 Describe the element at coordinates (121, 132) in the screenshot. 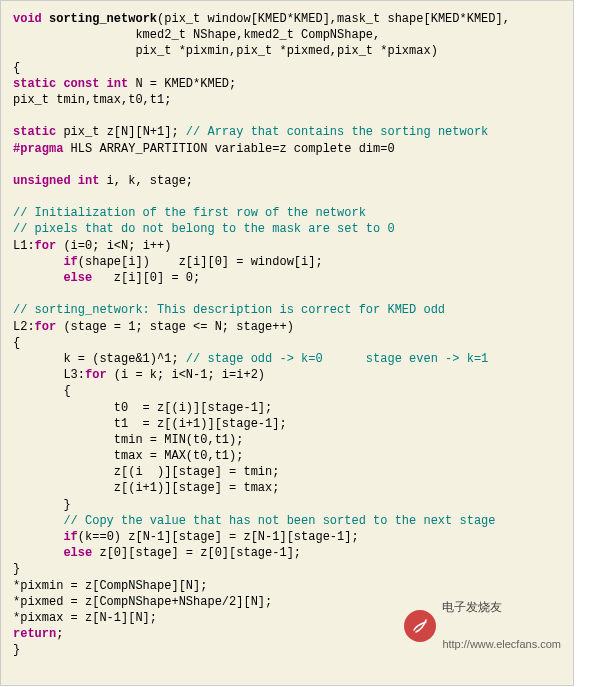

I see `code-text: pix_t z[N][N+1];` at that location.